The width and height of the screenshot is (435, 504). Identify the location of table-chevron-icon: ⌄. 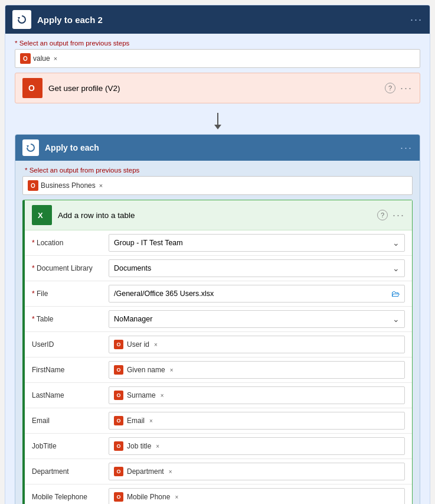
(396, 319).